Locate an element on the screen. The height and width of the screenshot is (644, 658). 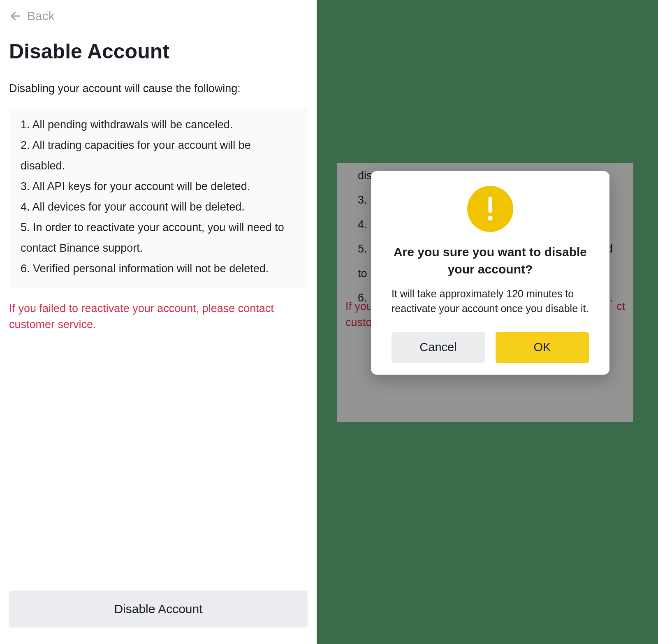
list-item: 6. Verified personal information will no… is located at coordinates (158, 269).